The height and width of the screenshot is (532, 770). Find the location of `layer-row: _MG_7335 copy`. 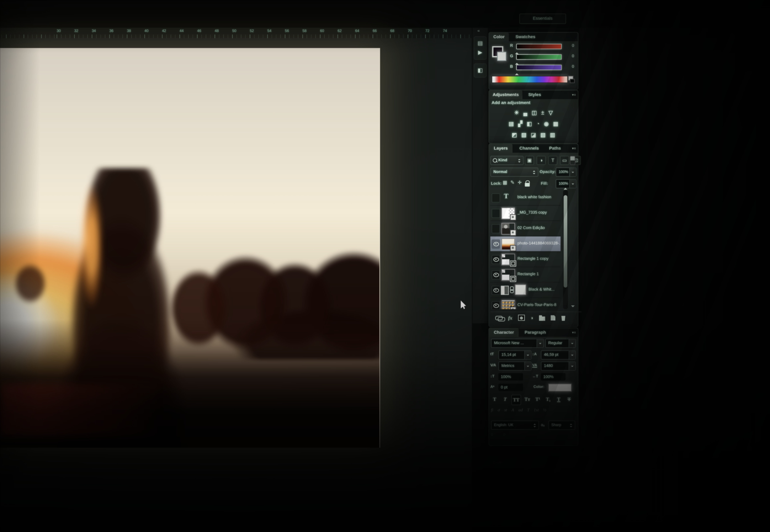

layer-row: _MG_7335 copy is located at coordinates (526, 213).